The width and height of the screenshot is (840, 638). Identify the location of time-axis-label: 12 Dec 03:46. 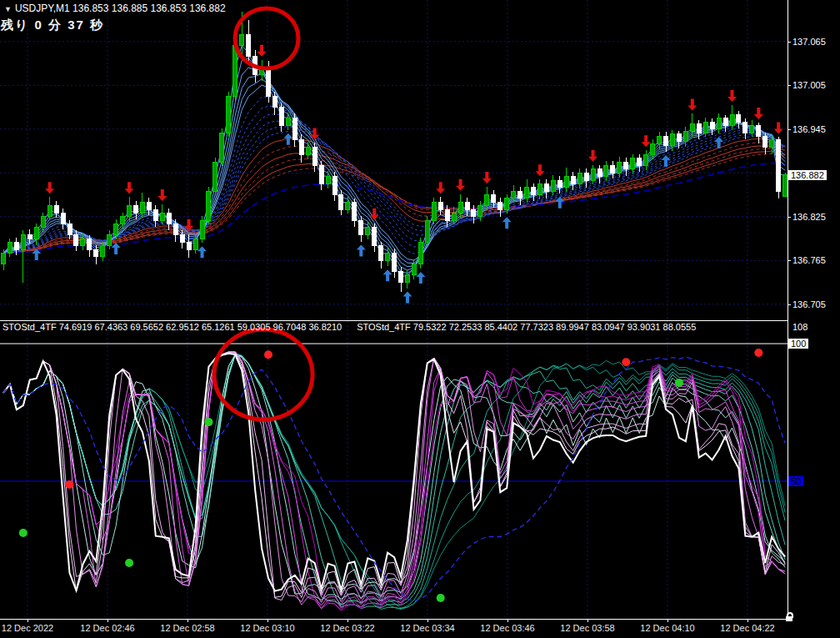
(507, 628).